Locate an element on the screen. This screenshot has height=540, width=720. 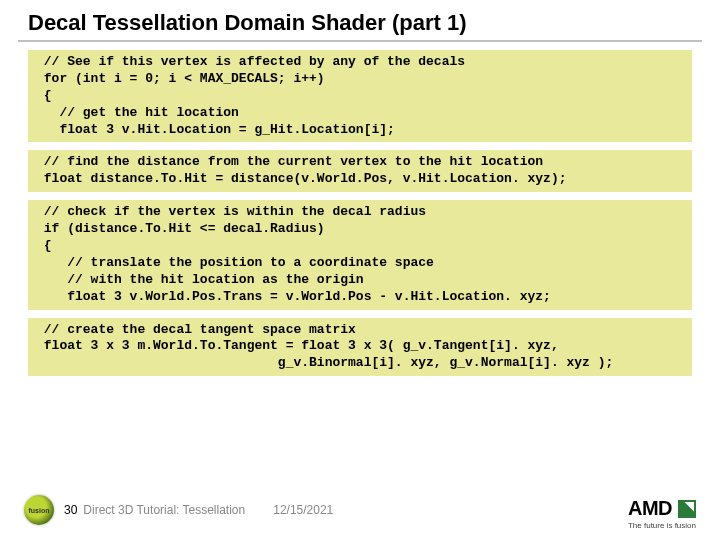
footer: fusion 30 Direct 3D Tutorial: Tessellati… is located at coordinates (360, 513).